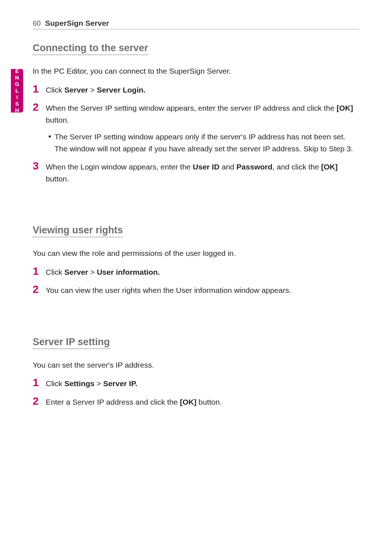 The width and height of the screenshot is (392, 556). What do you see at coordinates (196, 253) in the screenshot?
I see `section-intro: You can view the role and permissions of…` at bounding box center [196, 253].